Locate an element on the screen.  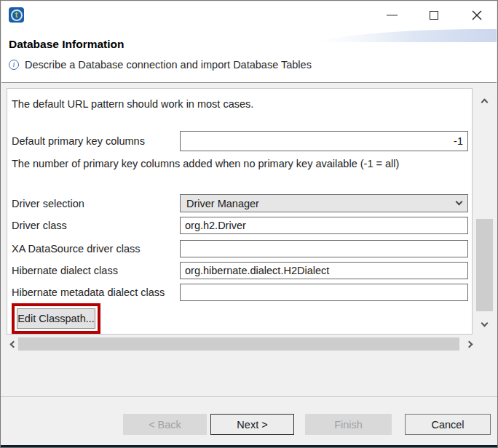
minimize-button is located at coordinates (392, 15).